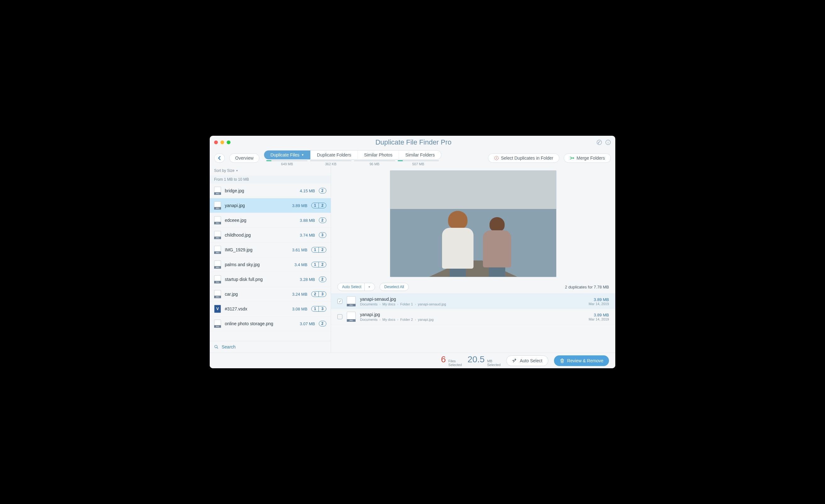 The image size is (825, 504). What do you see at coordinates (524, 158) in the screenshot?
I see `select-duplicates-in-folder-button: Select Duplicates in Folder` at bounding box center [524, 158].